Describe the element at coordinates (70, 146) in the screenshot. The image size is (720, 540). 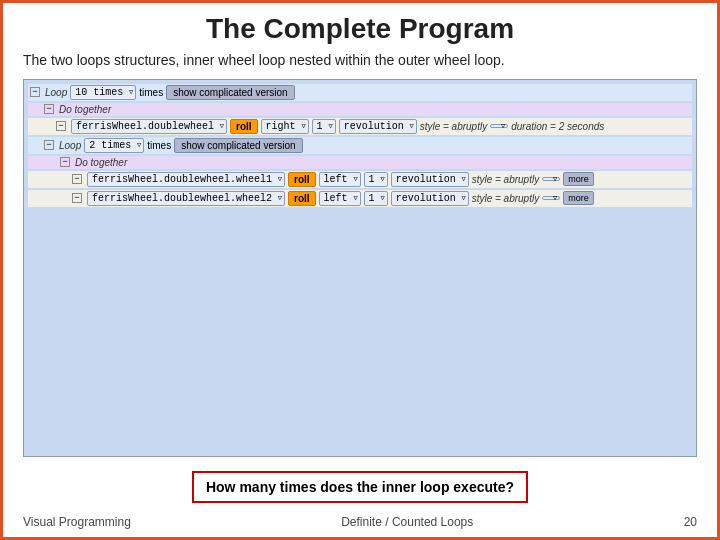
I see `inner-loop-label: Loop` at that location.